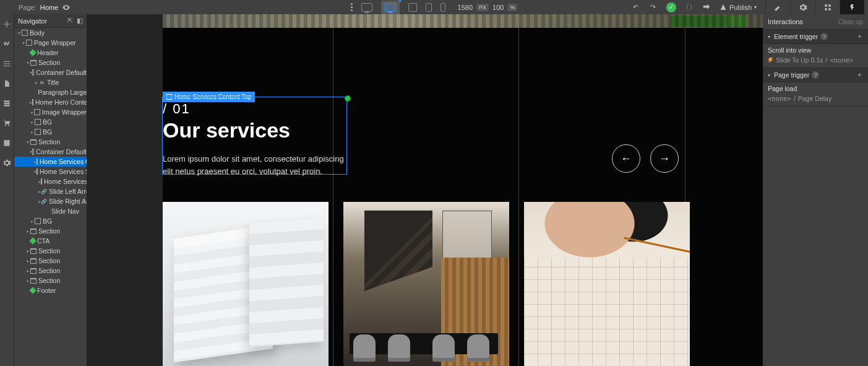 The width and height of the screenshot is (868, 366). I want to click on interaction-indicator-icon, so click(348, 98).